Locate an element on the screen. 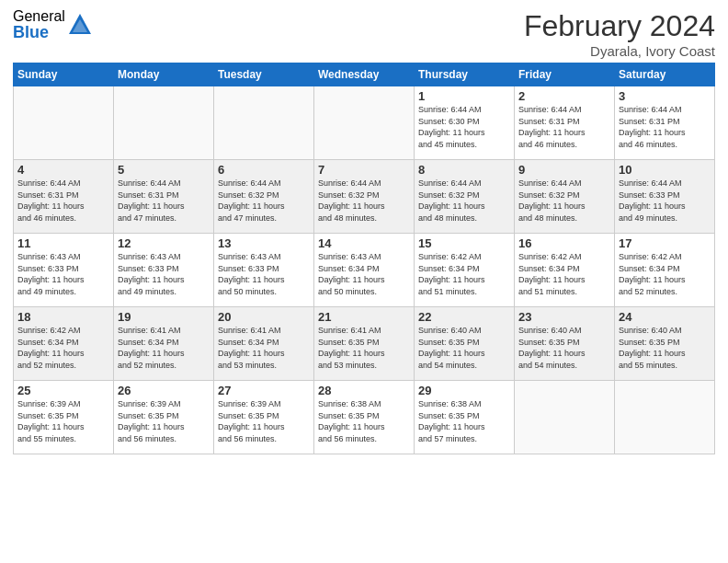 Image resolution: width=728 pixels, height=563 pixels. col-sunday: Sunday is located at coordinates (64, 75).